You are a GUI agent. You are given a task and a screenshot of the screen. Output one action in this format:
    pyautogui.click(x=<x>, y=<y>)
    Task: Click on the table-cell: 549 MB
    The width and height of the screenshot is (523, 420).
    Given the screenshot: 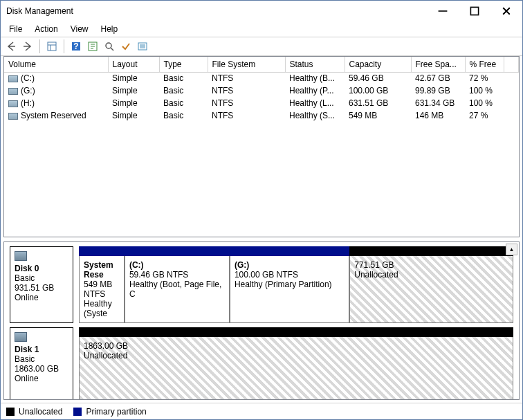 What is the action you would take?
    pyautogui.click(x=378, y=116)
    